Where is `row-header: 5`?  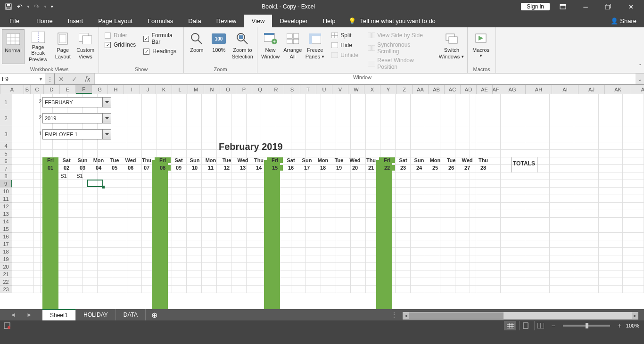 row-header: 5 is located at coordinates (6, 154).